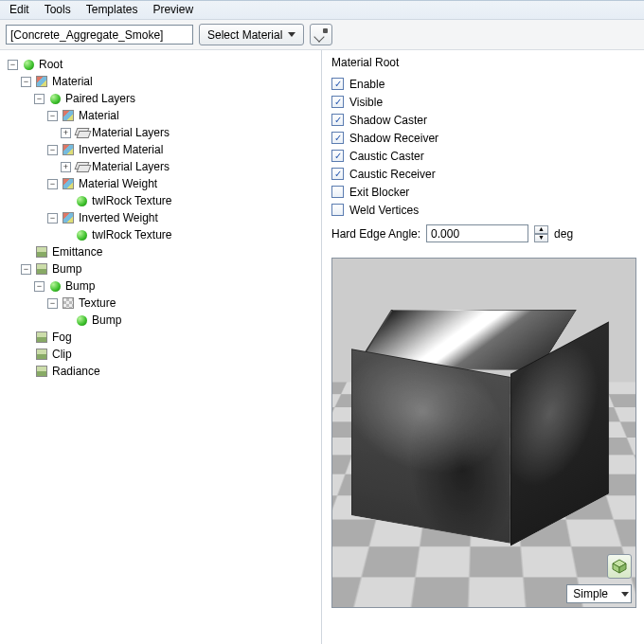 The width and height of the screenshot is (644, 644). What do you see at coordinates (78, 252) in the screenshot?
I see `tree-label: Emittance` at bounding box center [78, 252].